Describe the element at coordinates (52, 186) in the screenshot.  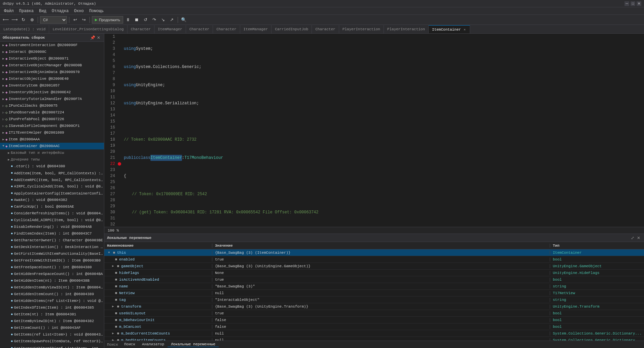
I see `sidebar-item-airpc: ● AIRPC_CyclicalAdd(Item, bool) : void @…` at that location.